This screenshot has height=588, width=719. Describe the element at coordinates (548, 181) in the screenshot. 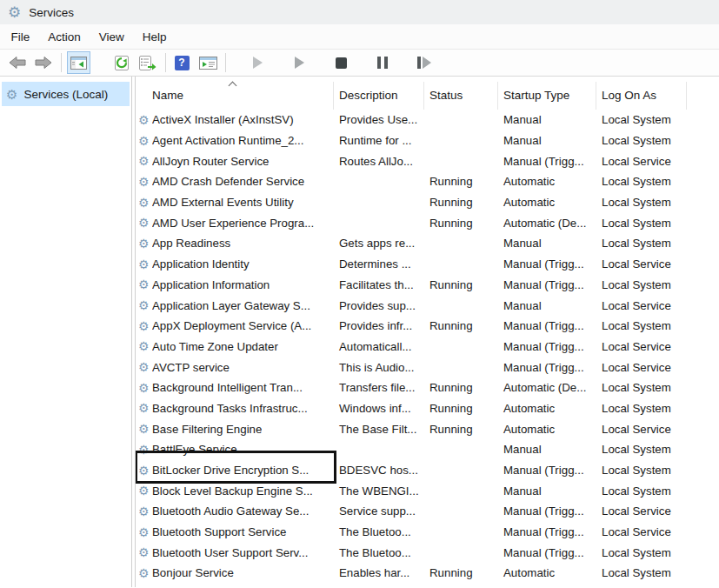

I see `service-startup-type: Automatic` at that location.